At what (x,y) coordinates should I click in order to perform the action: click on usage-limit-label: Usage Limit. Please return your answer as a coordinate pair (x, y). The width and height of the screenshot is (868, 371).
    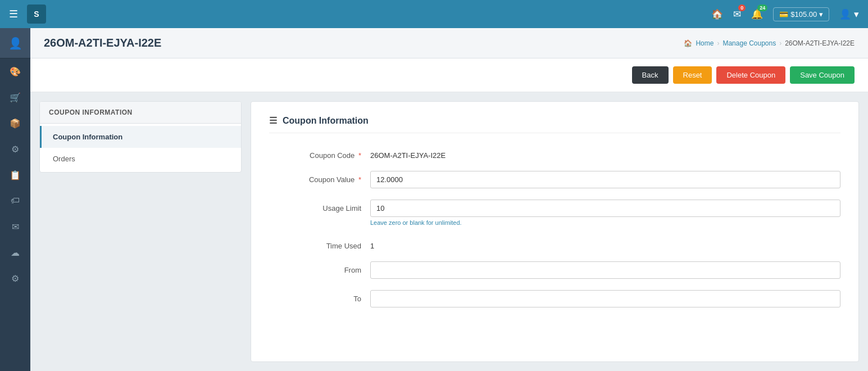
    Looking at the image, I should click on (320, 206).